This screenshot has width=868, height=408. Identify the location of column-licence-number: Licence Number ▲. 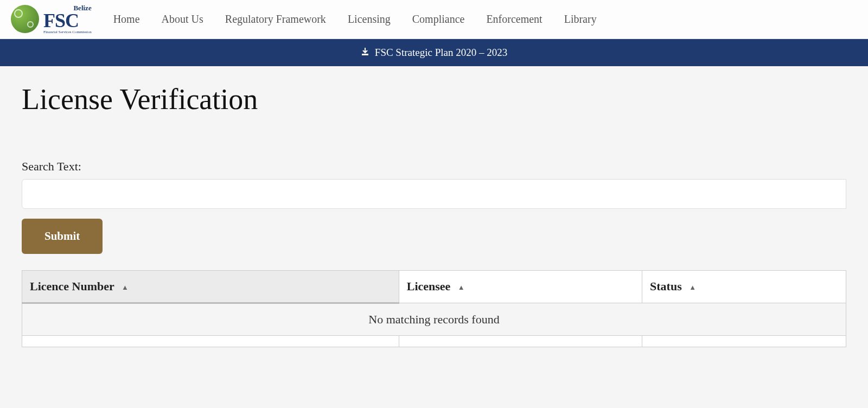
(210, 286).